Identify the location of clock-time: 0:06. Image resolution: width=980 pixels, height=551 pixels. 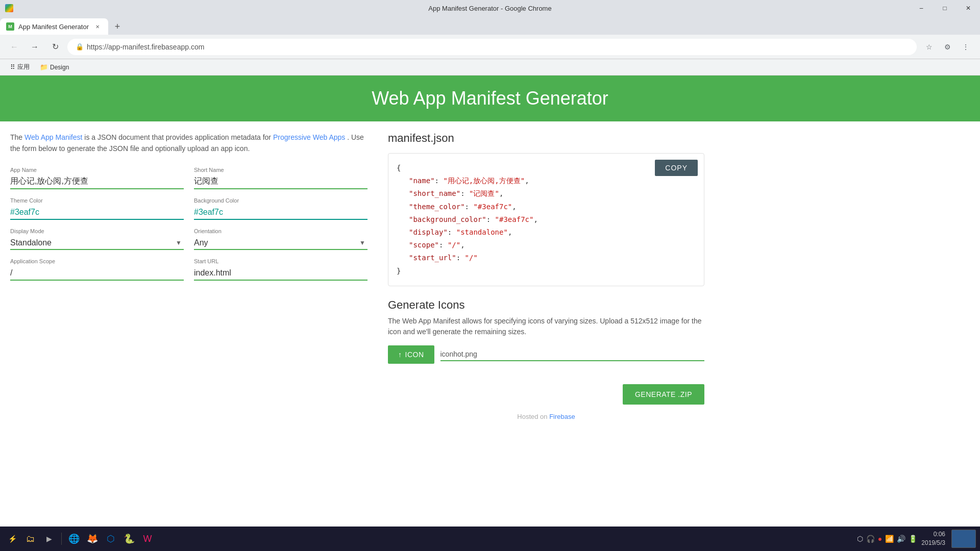
(933, 535).